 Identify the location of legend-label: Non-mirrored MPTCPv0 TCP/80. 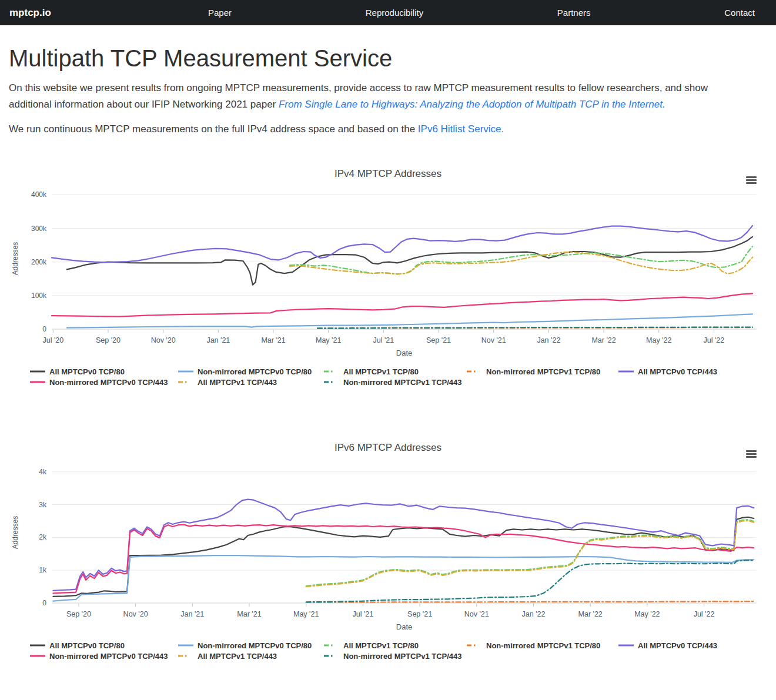
(255, 371).